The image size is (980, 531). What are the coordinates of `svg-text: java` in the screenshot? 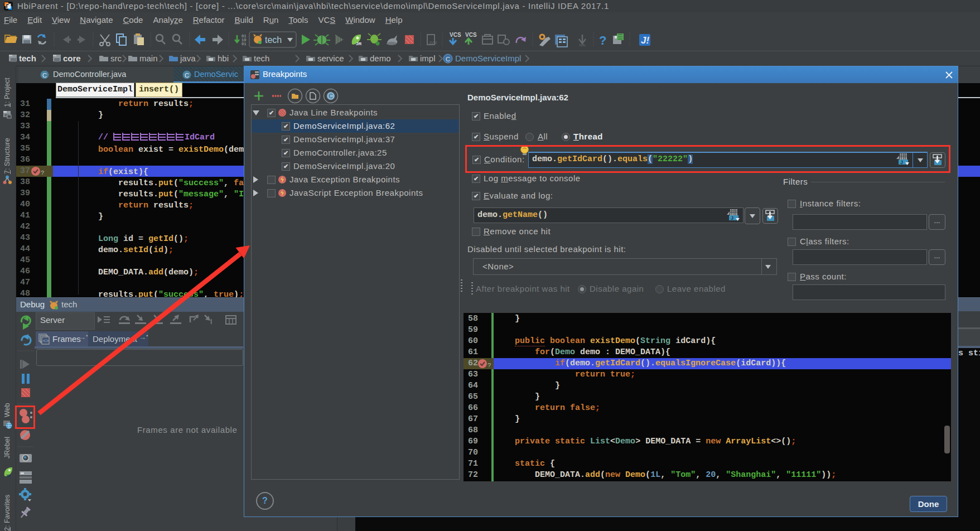 It's located at (187, 58).